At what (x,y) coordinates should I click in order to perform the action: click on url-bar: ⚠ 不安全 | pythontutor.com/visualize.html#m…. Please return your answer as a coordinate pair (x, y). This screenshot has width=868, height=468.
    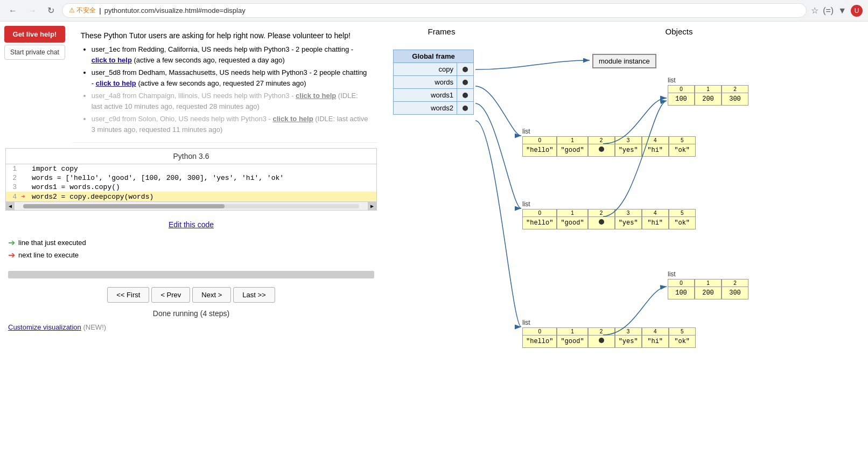
    Looking at the image, I should click on (434, 11).